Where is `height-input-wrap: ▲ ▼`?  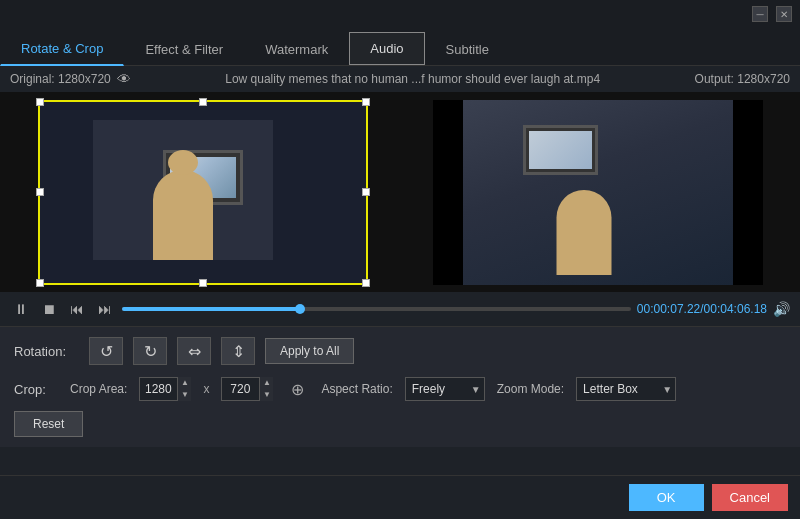
height-input-wrap: ▲ ▼ is located at coordinates (247, 389).